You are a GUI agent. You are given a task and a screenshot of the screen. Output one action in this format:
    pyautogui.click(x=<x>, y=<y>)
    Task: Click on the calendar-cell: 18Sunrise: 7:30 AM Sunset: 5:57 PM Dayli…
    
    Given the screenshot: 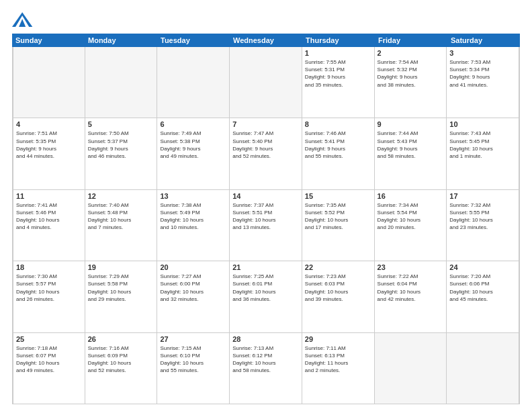 What is the action you would take?
    pyautogui.click(x=49, y=297)
    